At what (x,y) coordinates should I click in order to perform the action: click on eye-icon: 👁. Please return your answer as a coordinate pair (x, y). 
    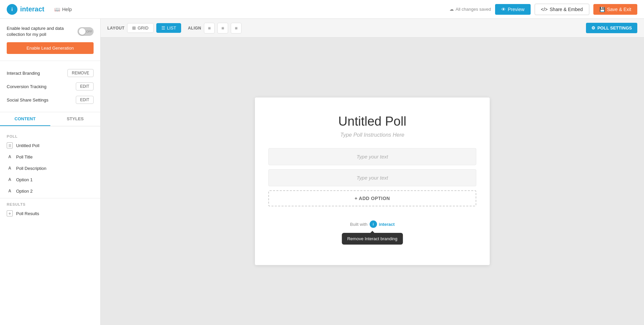
    Looking at the image, I should click on (503, 9).